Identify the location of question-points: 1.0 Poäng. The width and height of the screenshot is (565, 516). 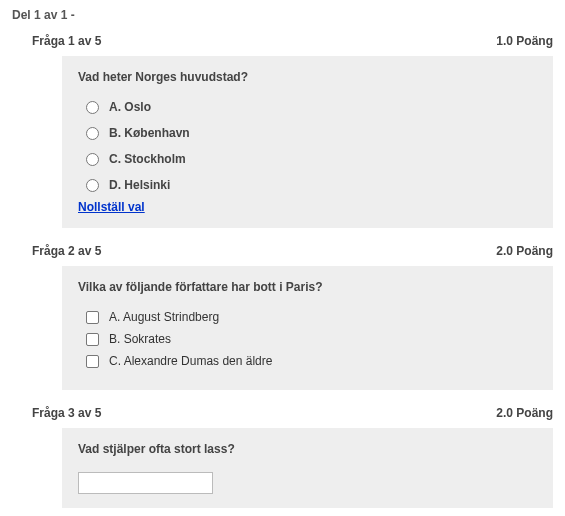
(524, 41).